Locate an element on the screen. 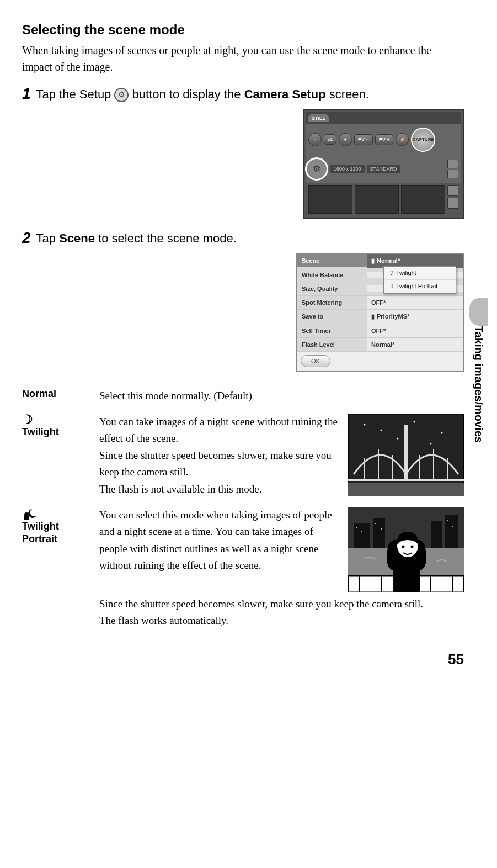  row-save-to: Save to ▮PriorityMS* is located at coordinates (380, 317).